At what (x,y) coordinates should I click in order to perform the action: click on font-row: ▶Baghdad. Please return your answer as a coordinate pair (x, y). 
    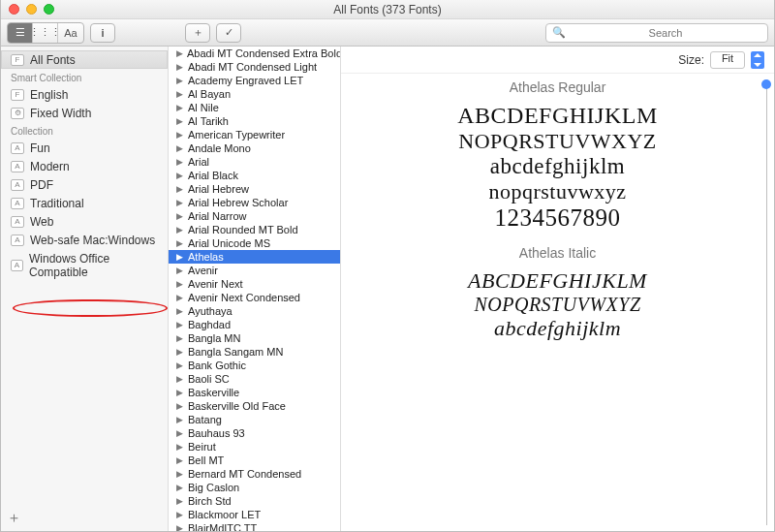
    Looking at the image, I should click on (254, 325).